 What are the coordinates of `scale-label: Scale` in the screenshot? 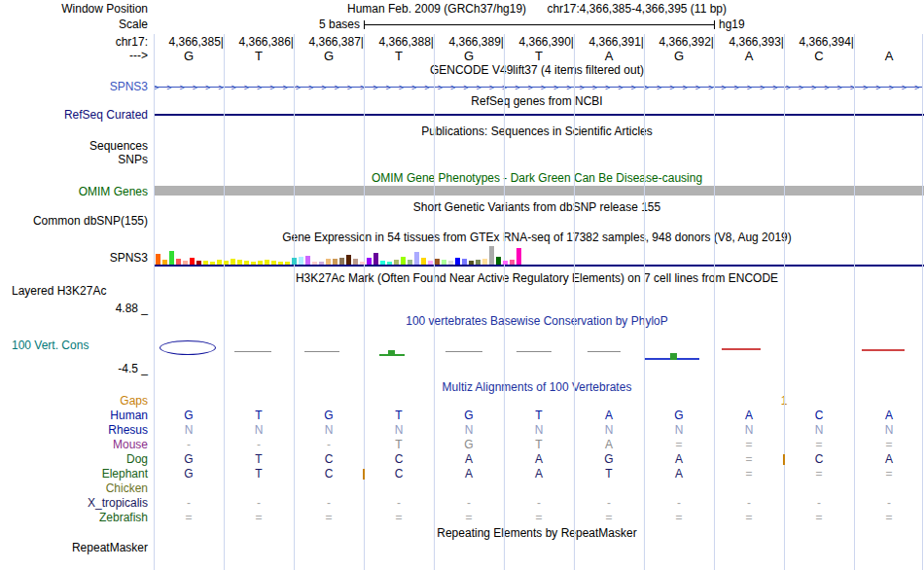 It's located at (74, 24).